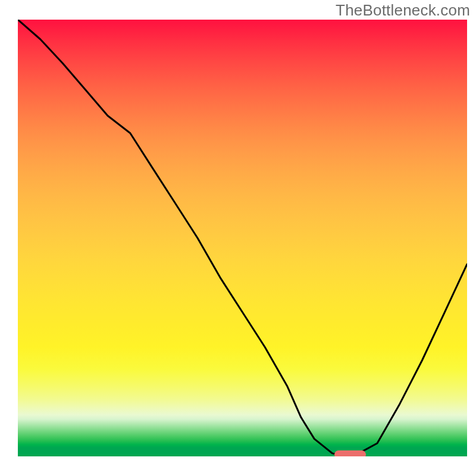 The width and height of the screenshot is (476, 476). Describe the element at coordinates (350, 453) in the screenshot. I see `optimal-marker` at that location.